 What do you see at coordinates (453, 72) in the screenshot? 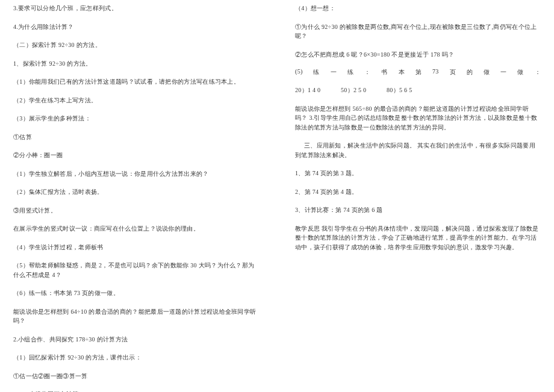
I see `c: 页` at bounding box center [453, 72].